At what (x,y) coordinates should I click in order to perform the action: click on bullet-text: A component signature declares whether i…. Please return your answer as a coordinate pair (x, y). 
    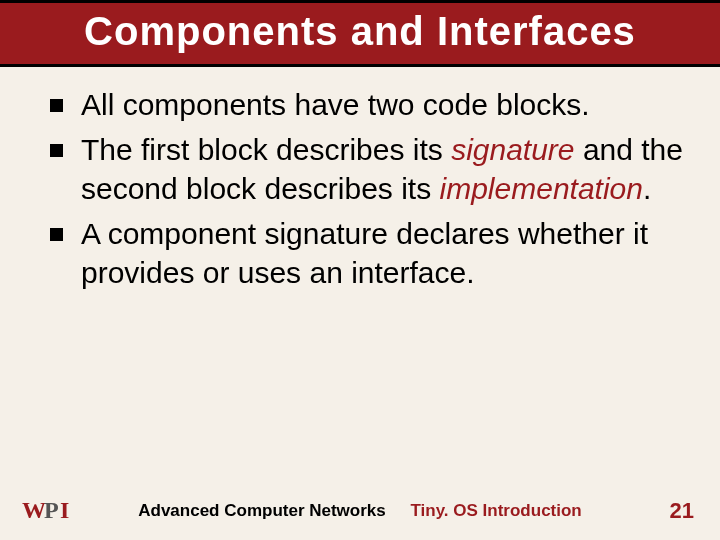
    Looking at the image, I should click on (386, 253).